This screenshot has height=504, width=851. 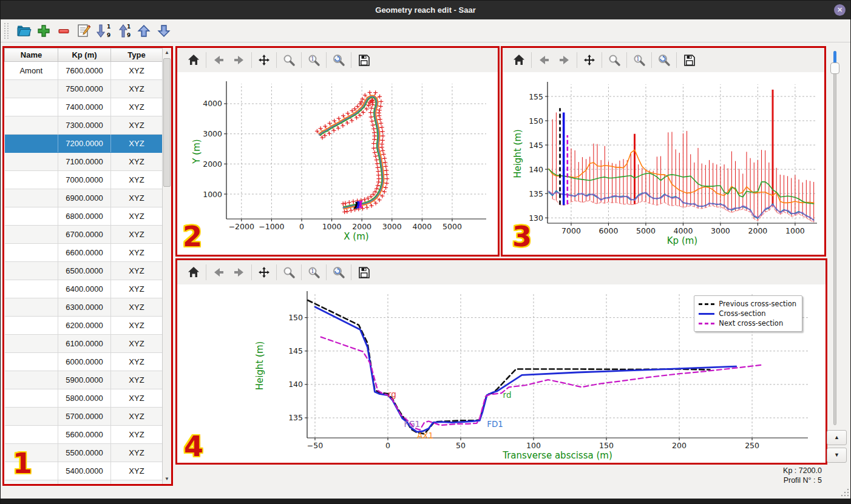 What do you see at coordinates (84, 107) in the screenshot?
I see `table-row: 7400.0000XYZ` at bounding box center [84, 107].